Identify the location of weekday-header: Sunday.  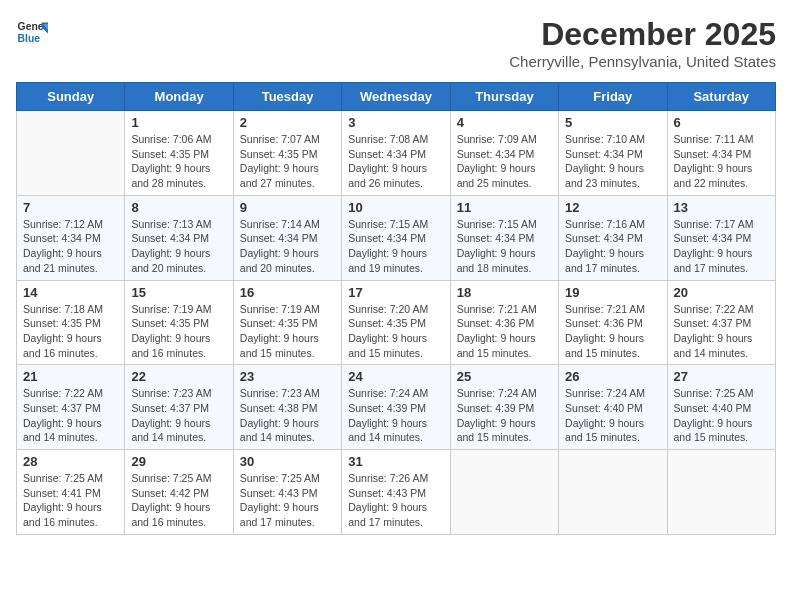
(71, 97).